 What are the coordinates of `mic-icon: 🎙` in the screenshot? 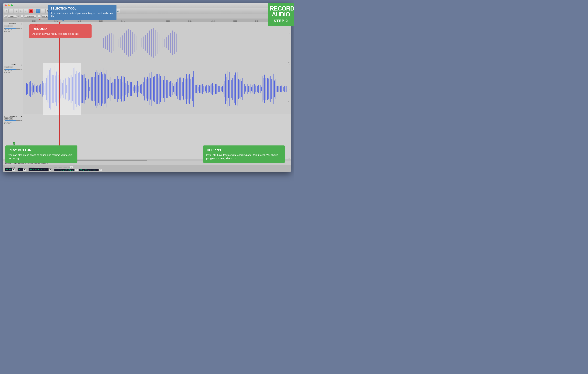 It's located at (19, 17).